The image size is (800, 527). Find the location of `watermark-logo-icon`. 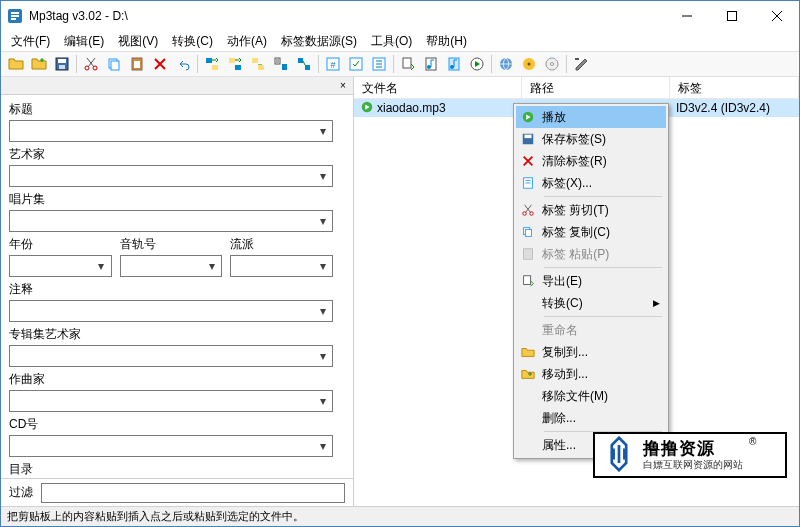

watermark-logo-icon is located at coordinates (619, 456).